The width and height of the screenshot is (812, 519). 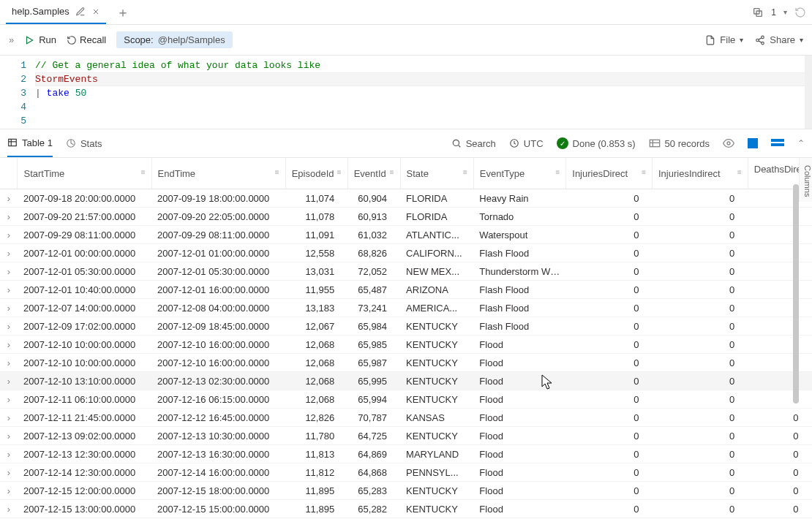 I want to click on cell: 60,913, so click(x=374, y=216).